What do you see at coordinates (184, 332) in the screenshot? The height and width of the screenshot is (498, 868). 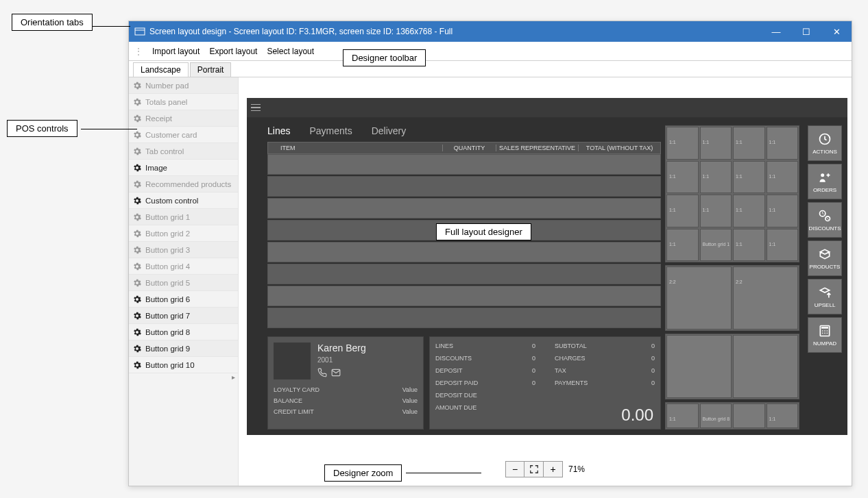 I see `sidebar-item: Button grid 8` at bounding box center [184, 332].